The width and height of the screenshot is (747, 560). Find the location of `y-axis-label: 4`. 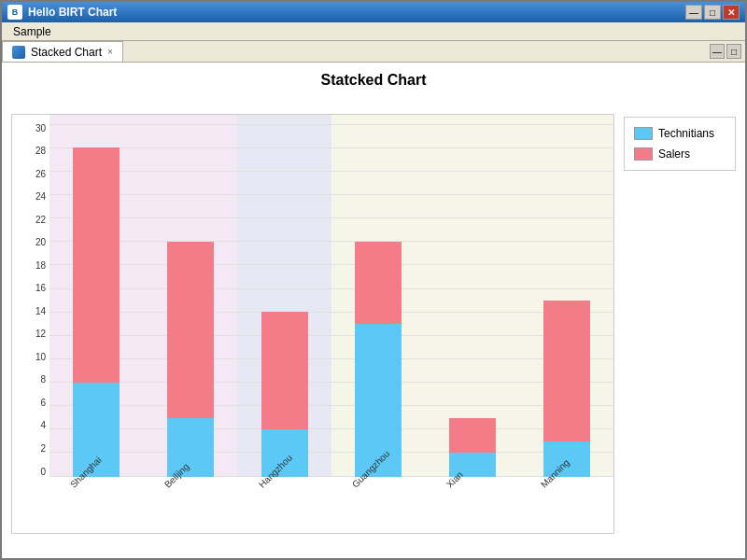

y-axis-label: 4 is located at coordinates (43, 426).